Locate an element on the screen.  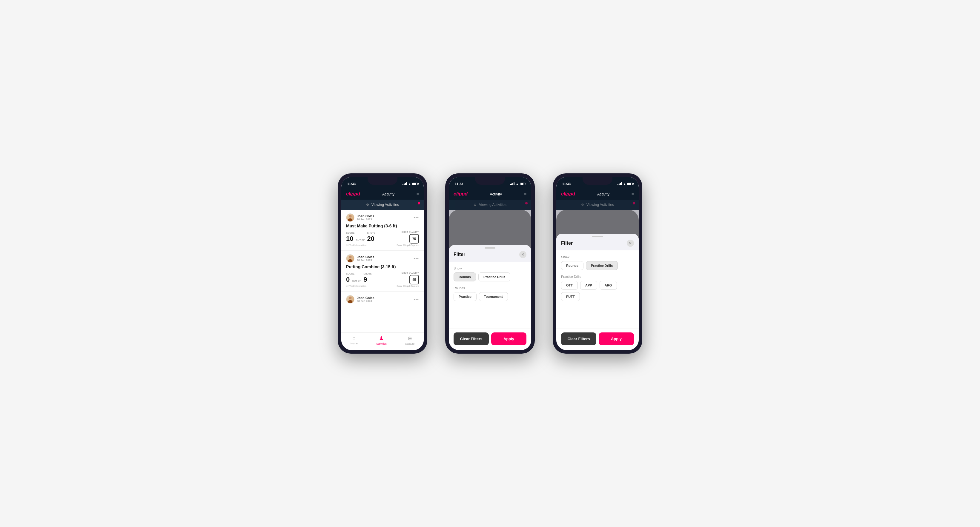
activities-icon-1: ♟ is located at coordinates (381, 338).